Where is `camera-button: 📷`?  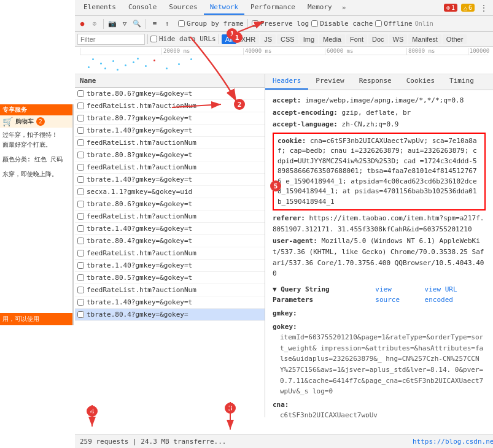 camera-button: 📷 is located at coordinates (112, 24).